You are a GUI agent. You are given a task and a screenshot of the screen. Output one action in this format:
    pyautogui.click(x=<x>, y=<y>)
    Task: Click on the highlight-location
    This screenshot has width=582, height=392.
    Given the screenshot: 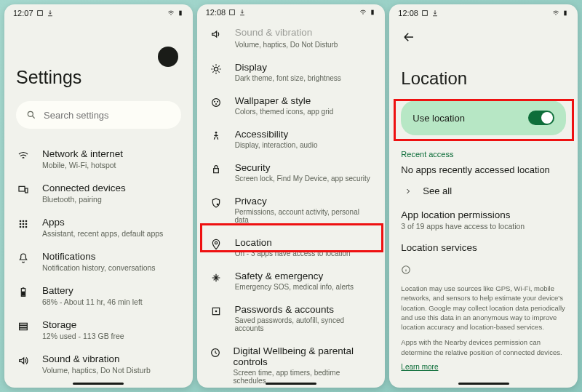 What is the action you would take?
    pyautogui.click(x=292, y=238)
    